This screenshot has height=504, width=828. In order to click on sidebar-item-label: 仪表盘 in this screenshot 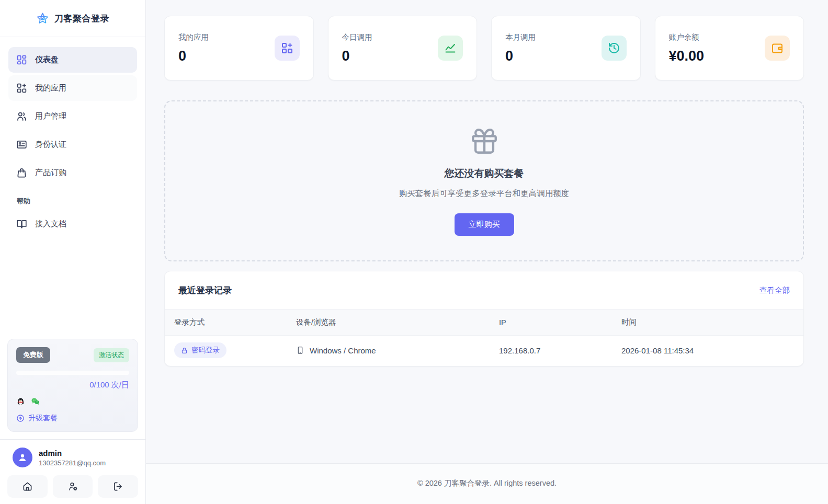, I will do `click(47, 60)`.